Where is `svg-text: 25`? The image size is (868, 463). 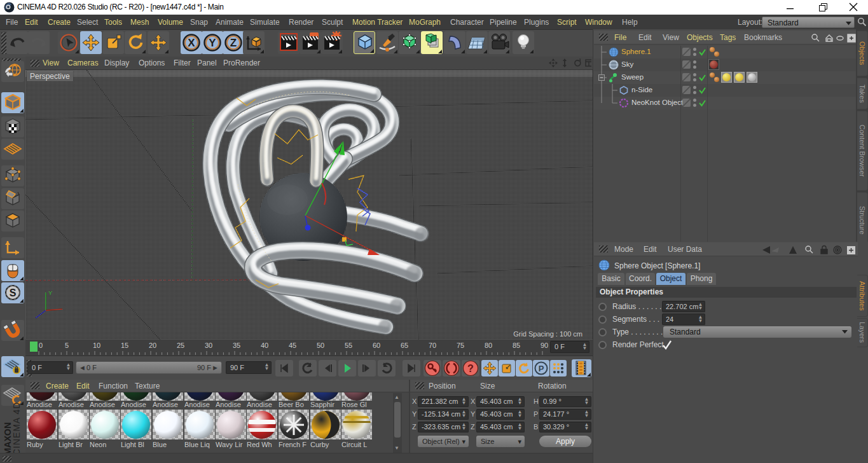
svg-text: 25 is located at coordinates (181, 345).